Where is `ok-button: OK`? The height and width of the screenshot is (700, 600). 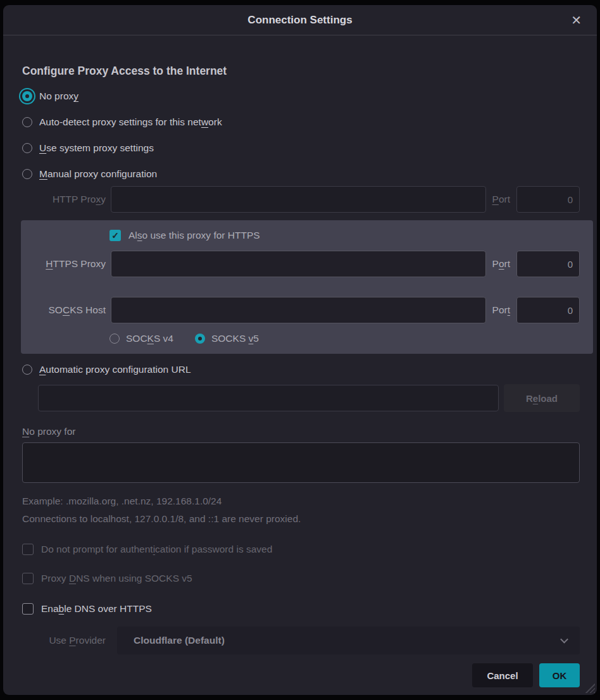 ok-button: OK is located at coordinates (559, 675).